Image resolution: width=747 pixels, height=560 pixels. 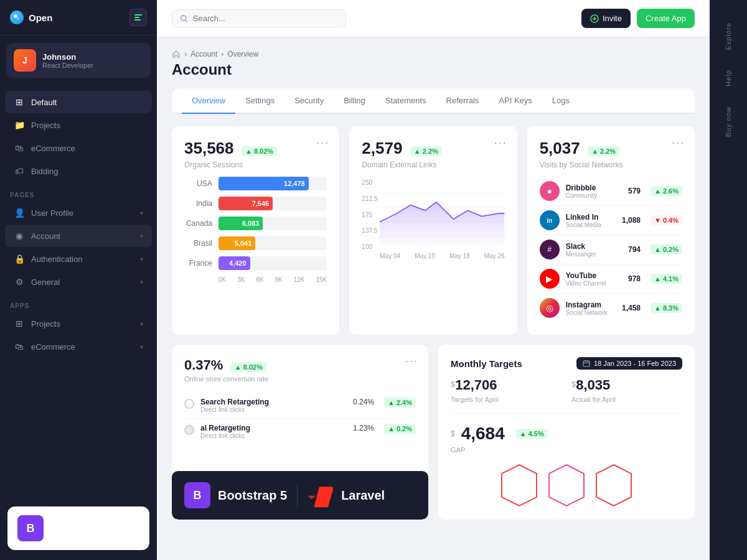 What do you see at coordinates (728, 122) in the screenshot?
I see `buy-now-label: Buy now` at bounding box center [728, 122].